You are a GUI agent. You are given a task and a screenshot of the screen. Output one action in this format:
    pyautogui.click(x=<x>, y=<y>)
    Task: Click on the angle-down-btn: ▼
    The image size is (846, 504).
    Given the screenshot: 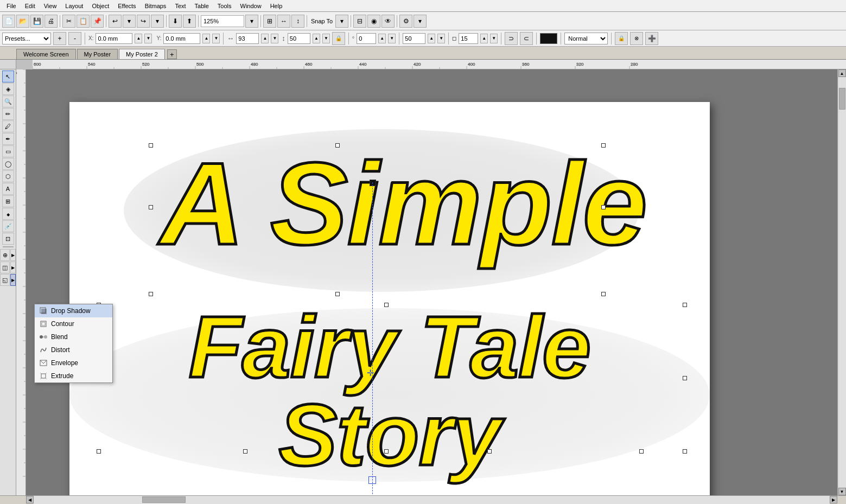 What is the action you would take?
    pyautogui.click(x=392, y=39)
    